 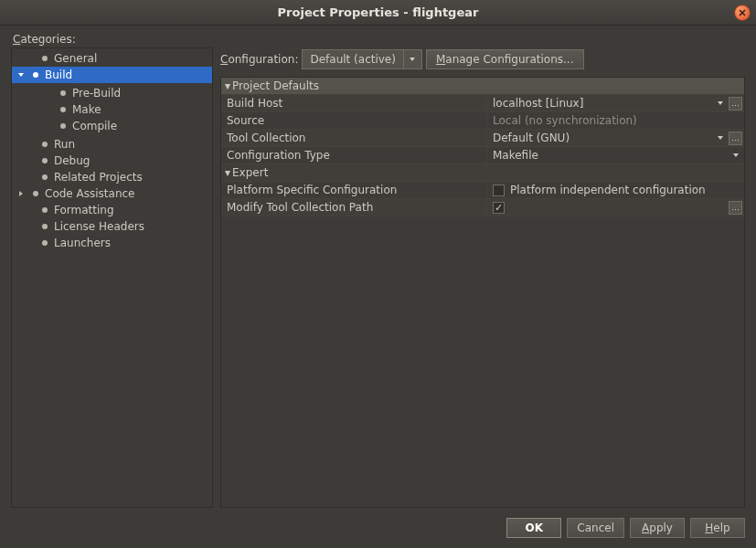 I want to click on tree-item-launchers: Launchers, so click(x=112, y=243).